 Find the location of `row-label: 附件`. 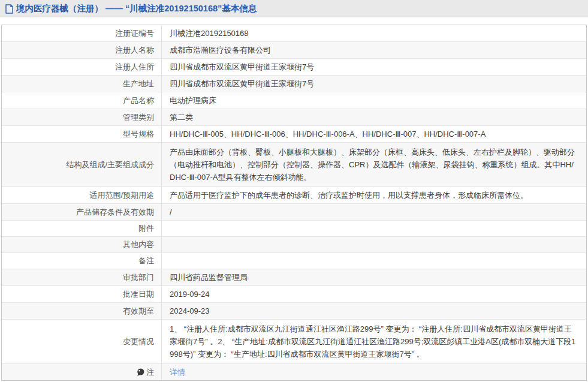

row-label: 附件 is located at coordinates (82, 228).